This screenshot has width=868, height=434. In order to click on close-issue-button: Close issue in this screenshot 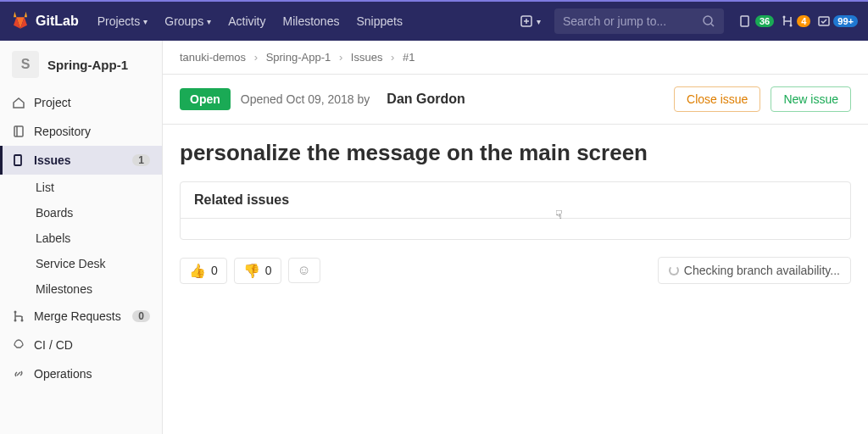, I will do `click(717, 99)`.